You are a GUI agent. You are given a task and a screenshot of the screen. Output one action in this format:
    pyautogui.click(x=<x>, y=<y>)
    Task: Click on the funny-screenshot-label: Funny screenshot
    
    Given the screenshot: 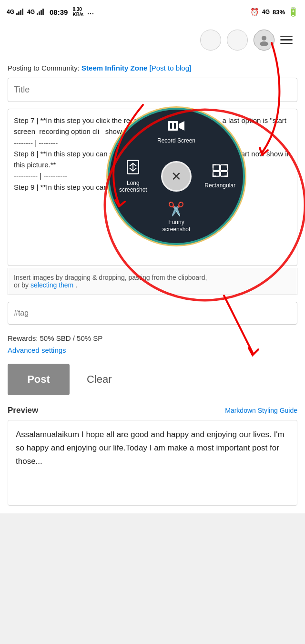 What is the action you would take?
    pyautogui.click(x=176, y=226)
    